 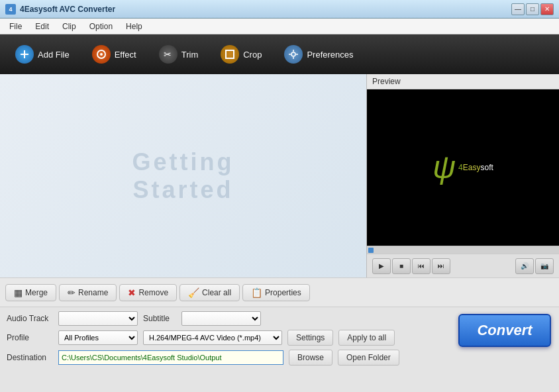 I want to click on play-button: ▶, so click(x=381, y=266).